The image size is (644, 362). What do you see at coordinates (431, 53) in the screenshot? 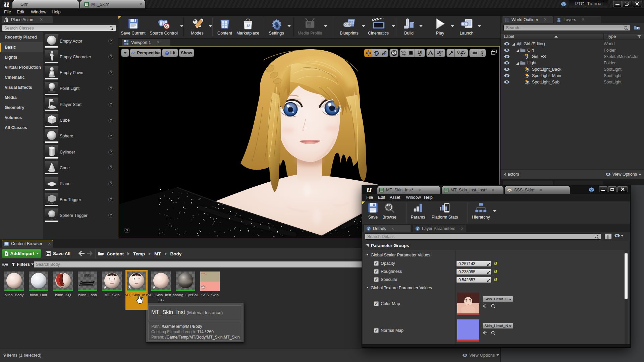
I see `angle-snap-button` at bounding box center [431, 53].